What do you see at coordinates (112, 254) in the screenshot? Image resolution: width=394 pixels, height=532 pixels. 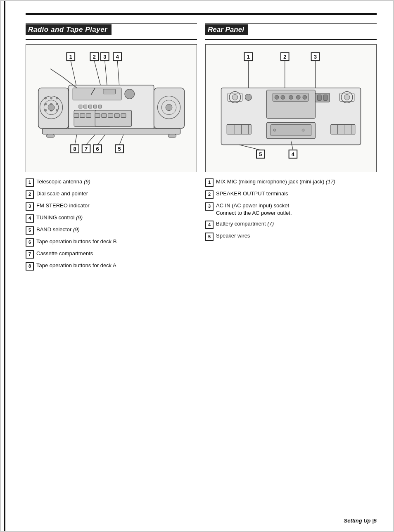 I see `list-item: 7 Cassette compartments` at bounding box center [112, 254].